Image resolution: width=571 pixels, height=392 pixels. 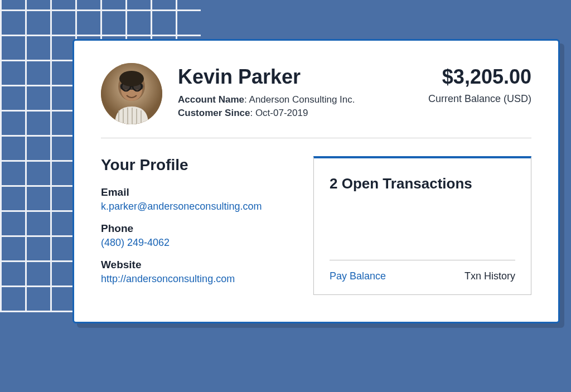 What do you see at coordinates (211, 99) in the screenshot?
I see `account-name-label: Account Name` at bounding box center [211, 99].